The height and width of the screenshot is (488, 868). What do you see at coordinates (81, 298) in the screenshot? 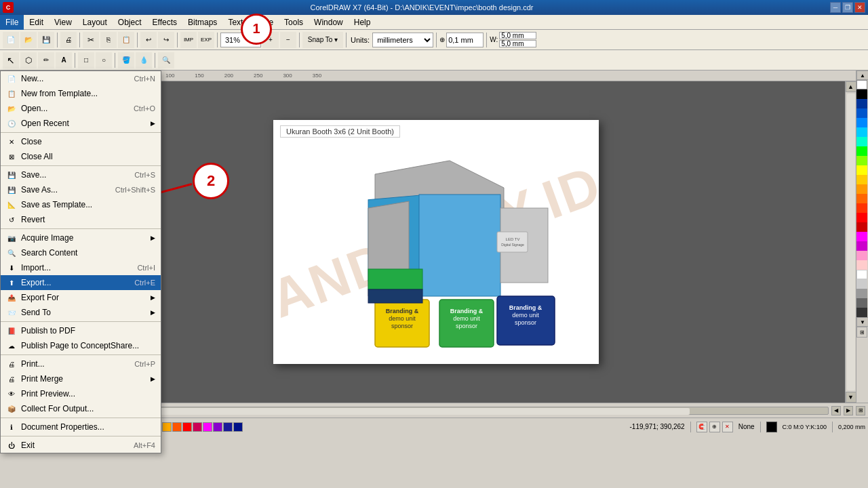
I see `menu-export-for: 📤 Export For ▶` at bounding box center [81, 298].